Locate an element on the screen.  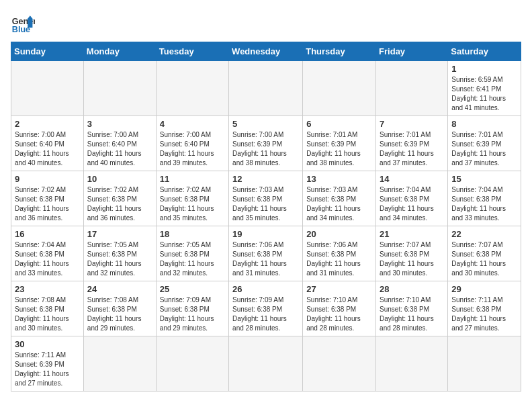
calendar-cell: 20Sunrise: 7:06 AM Sunset: 6:38 PM Dayli… is located at coordinates (340, 254).